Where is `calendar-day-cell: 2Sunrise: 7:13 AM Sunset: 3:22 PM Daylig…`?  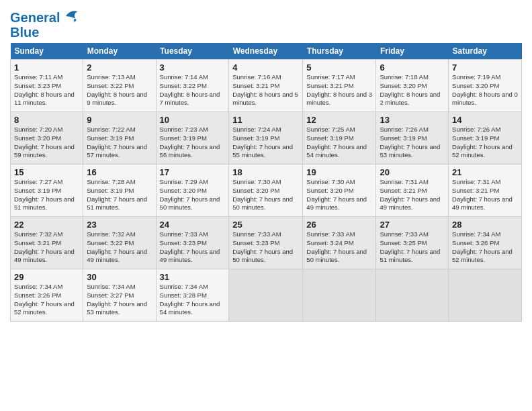
calendar-day-cell: 2Sunrise: 7:13 AM Sunset: 3:22 PM Daylig… is located at coordinates (120, 86).